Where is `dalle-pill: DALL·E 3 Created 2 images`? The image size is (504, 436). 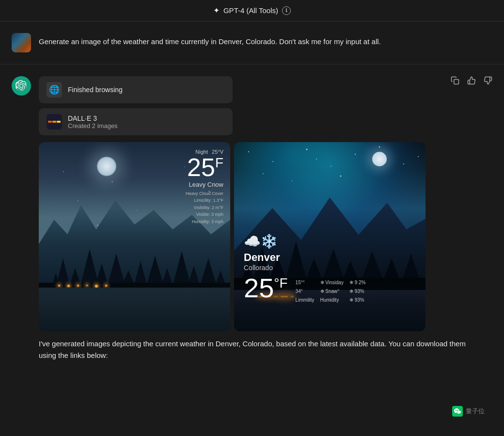
dalle-pill: DALL·E 3 Created 2 images is located at coordinates (136, 122).